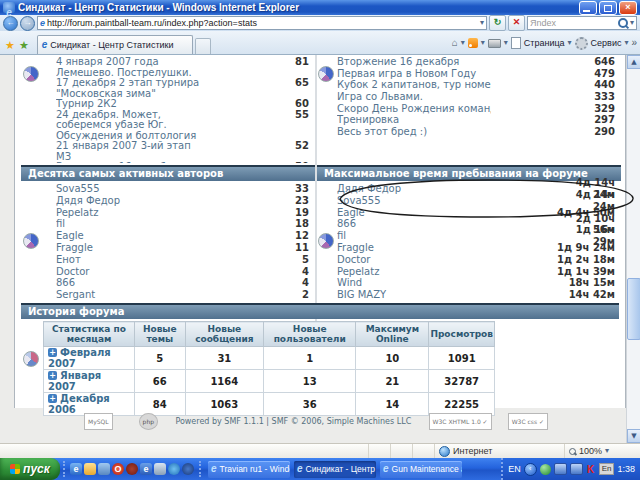 The height and width of the screenshot is (480, 640). I want to click on forward-button: →, so click(28, 24).